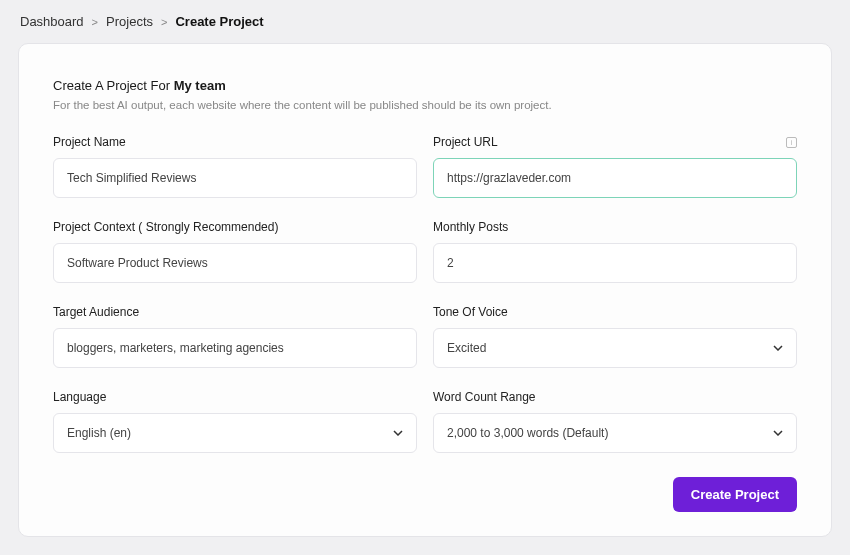 Image resolution: width=850 pixels, height=555 pixels. I want to click on actions-row: Create Project, so click(425, 494).